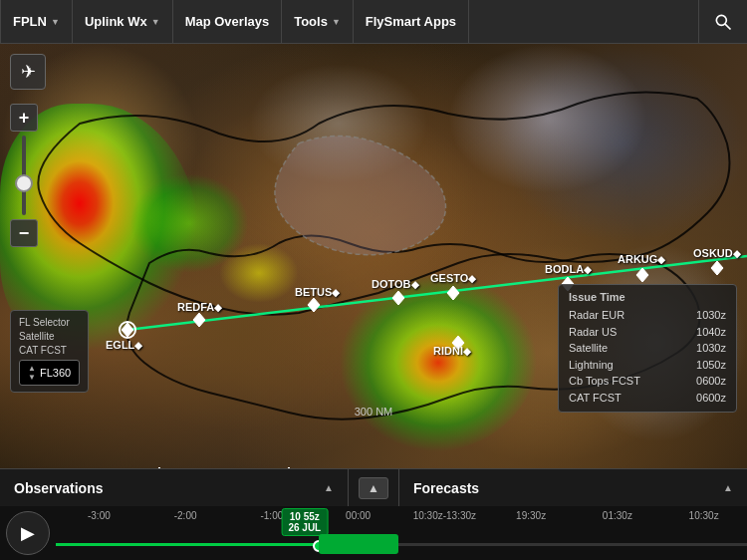 The image size is (747, 560). I want to click on timeline-track: -3:00 -2:00 -1:00 00:00 10:30z-13:30z 19…, so click(401, 533).